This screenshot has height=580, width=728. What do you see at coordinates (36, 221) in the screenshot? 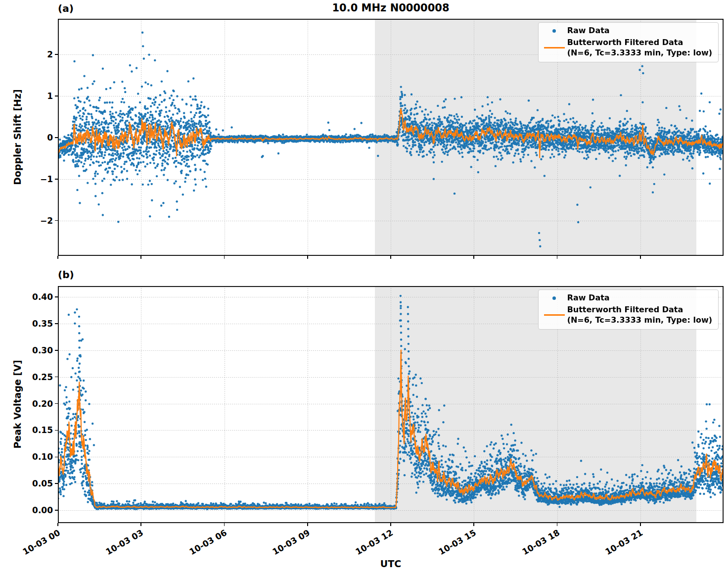
I see `panel-a-y-tick-label: −2` at bounding box center [36, 221].